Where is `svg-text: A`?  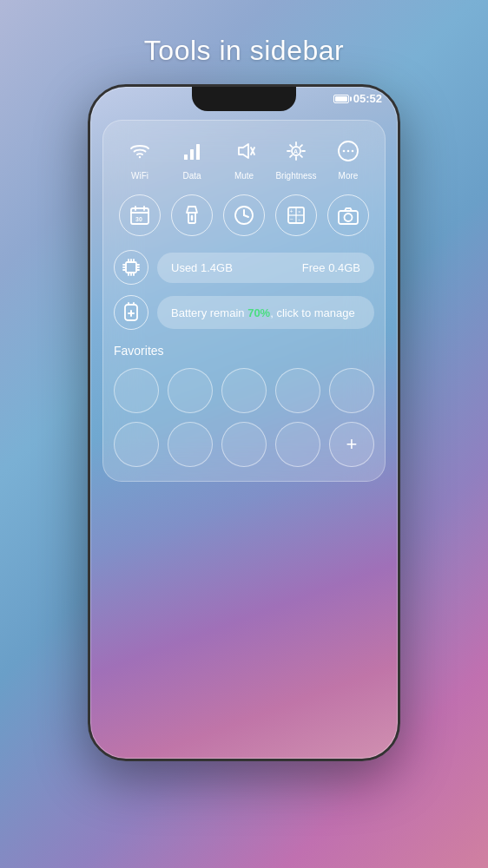 svg-text: A is located at coordinates (295, 151).